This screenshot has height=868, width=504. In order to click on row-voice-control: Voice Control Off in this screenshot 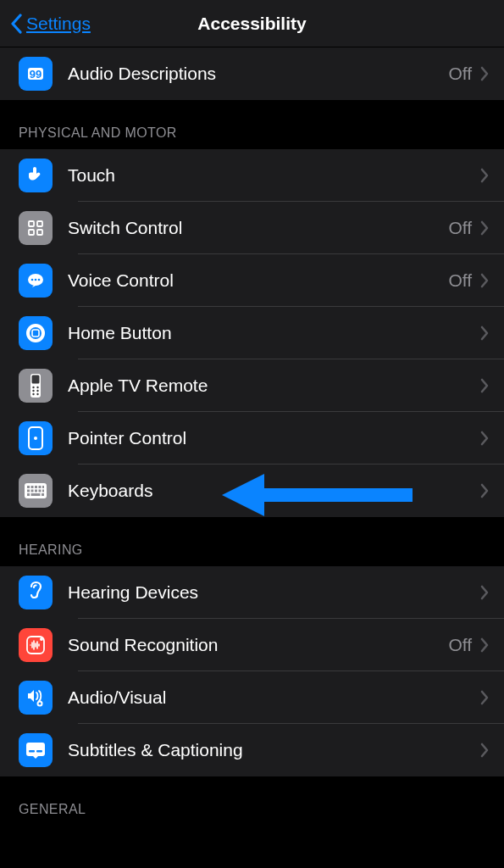, I will do `click(252, 281)`.